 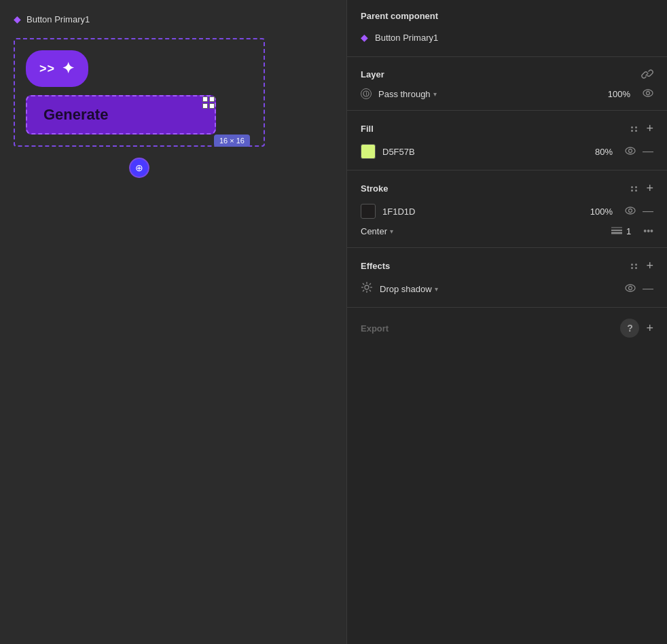 What do you see at coordinates (507, 278) in the screenshot?
I see `effects-section: Effects +` at bounding box center [507, 278].